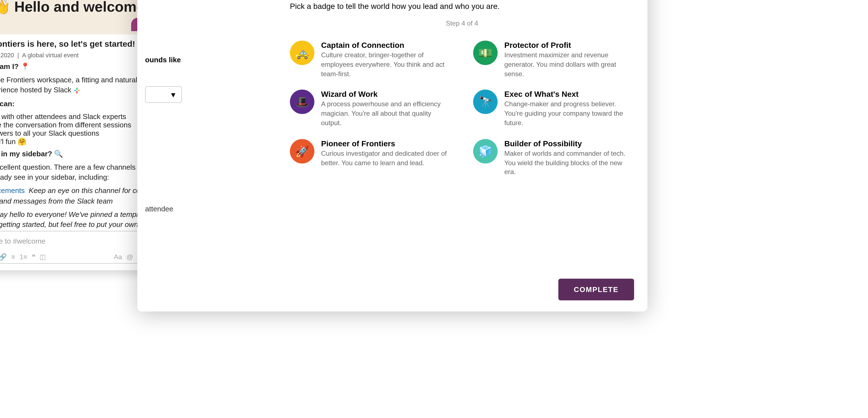 This screenshot has width=868, height=418. I want to click on badge-exec-of-what-s-next: 🔭Exec of What's NextChange-maker and pro…, so click(554, 109).